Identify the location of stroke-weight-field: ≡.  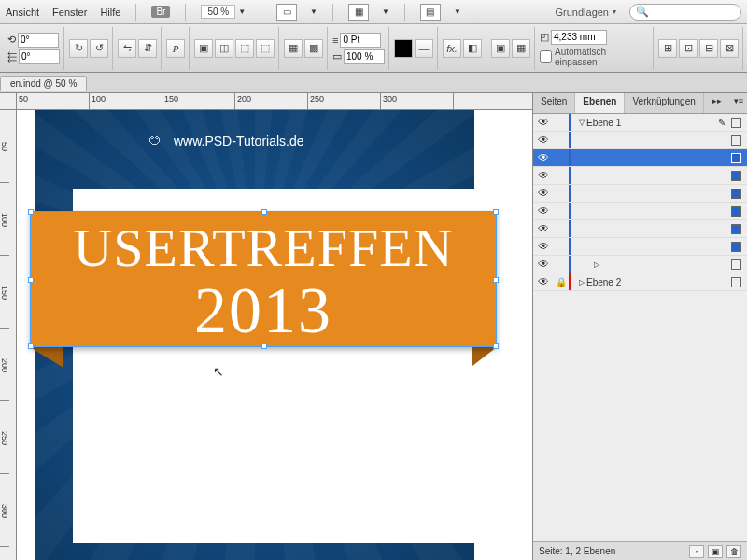
(359, 40).